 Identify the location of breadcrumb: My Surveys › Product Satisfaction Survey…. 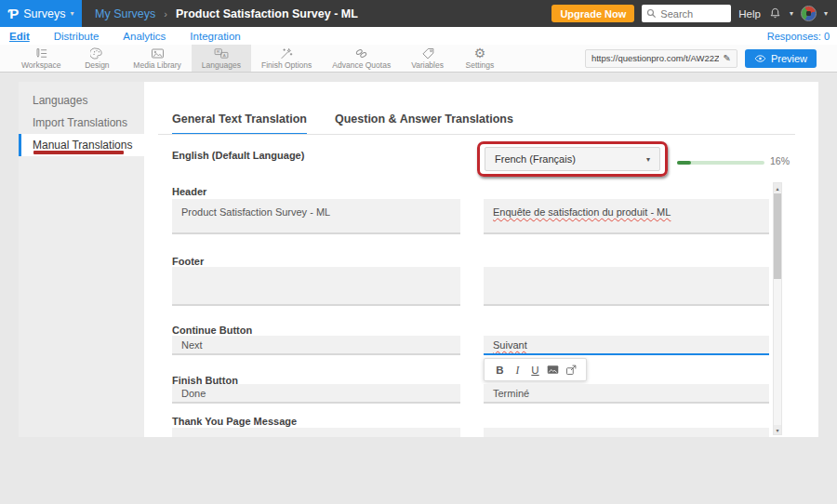
(227, 14).